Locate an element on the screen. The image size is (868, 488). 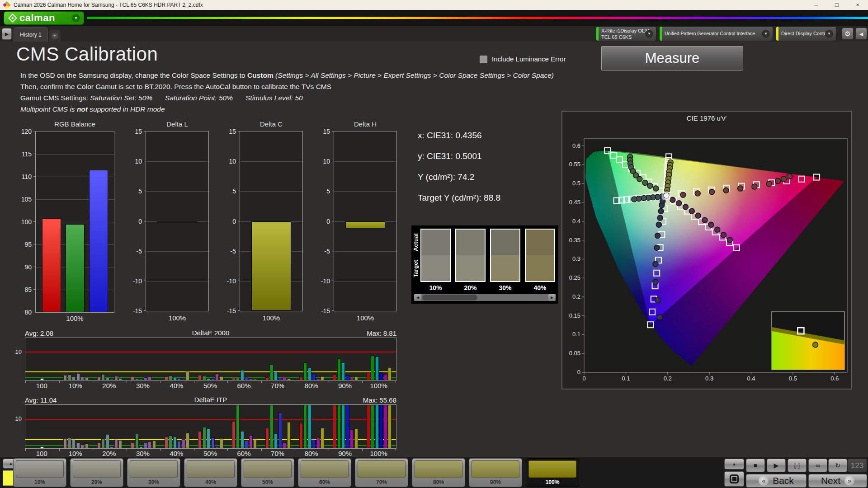
close-button: × is located at coordinates (858, 5).